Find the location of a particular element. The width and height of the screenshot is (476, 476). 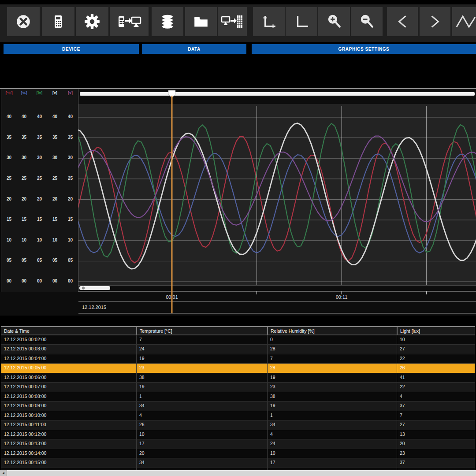

toolbar is located at coordinates (238, 23).